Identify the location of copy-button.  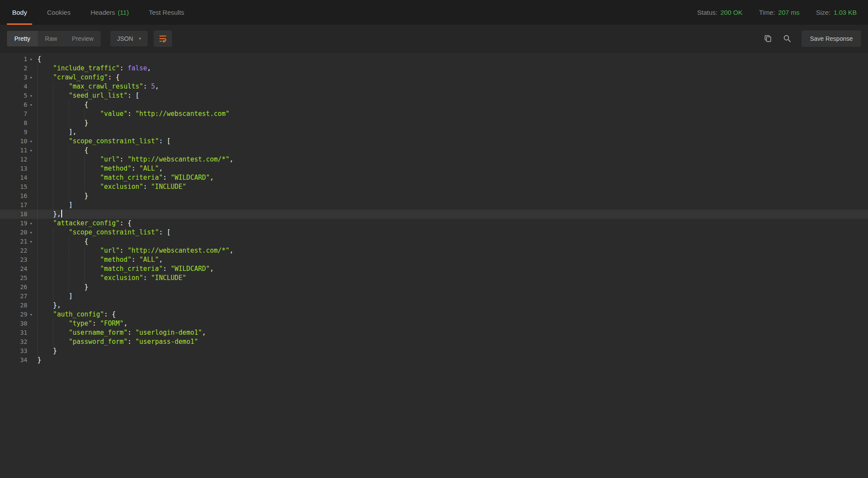
(768, 39).